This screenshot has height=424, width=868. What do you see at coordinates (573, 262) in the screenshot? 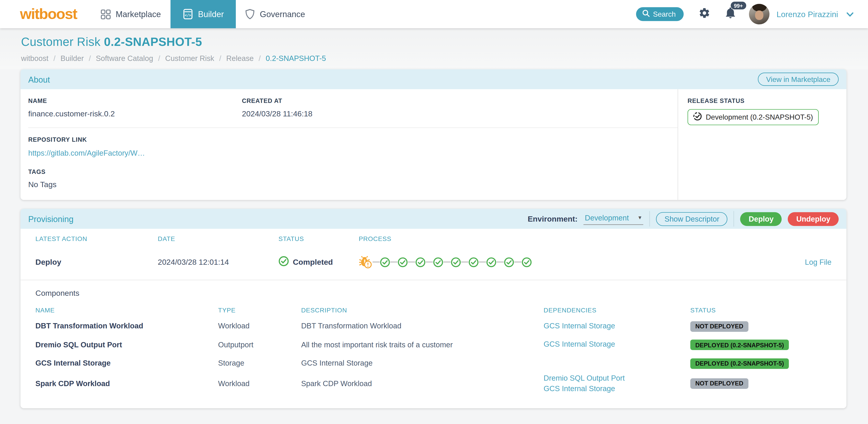
I see `process-steps` at bounding box center [573, 262].